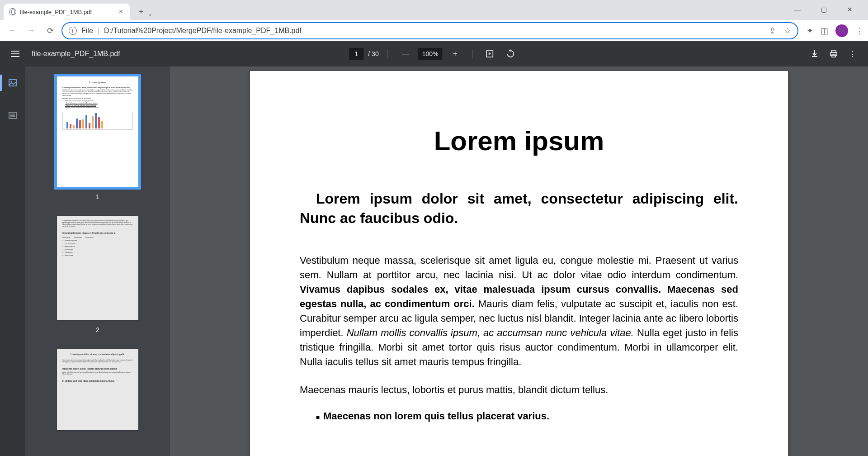  What do you see at coordinates (853, 54) in the screenshot?
I see `more-button: ⋮` at bounding box center [853, 54].